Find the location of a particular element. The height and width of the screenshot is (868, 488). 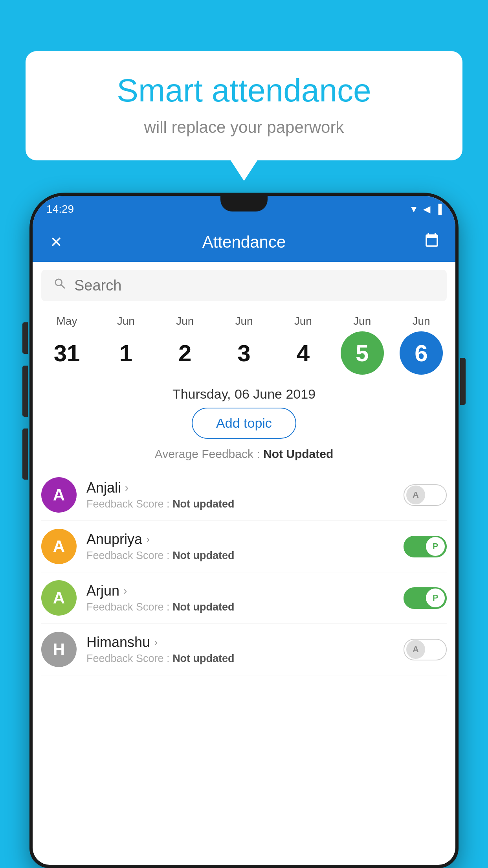

toggle-knob-1: P is located at coordinates (435, 546).